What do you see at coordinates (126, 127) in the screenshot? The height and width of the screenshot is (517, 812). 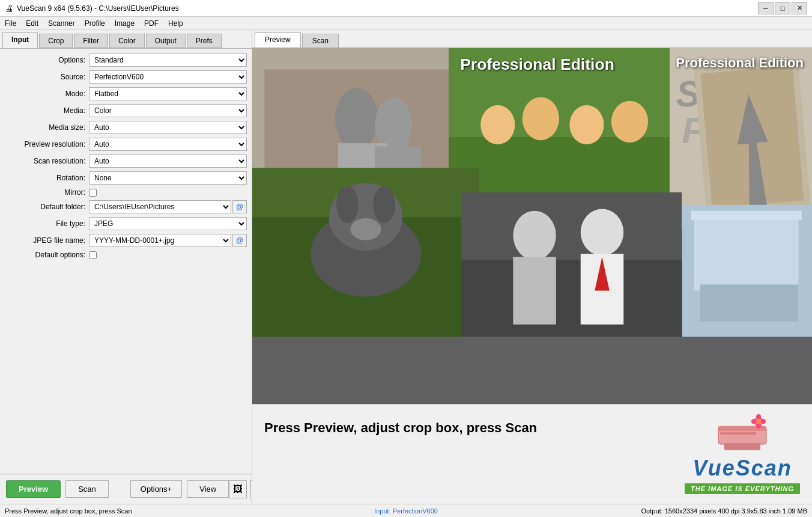 I see `media-size-row: Media size: Auto Letter A4` at bounding box center [126, 127].